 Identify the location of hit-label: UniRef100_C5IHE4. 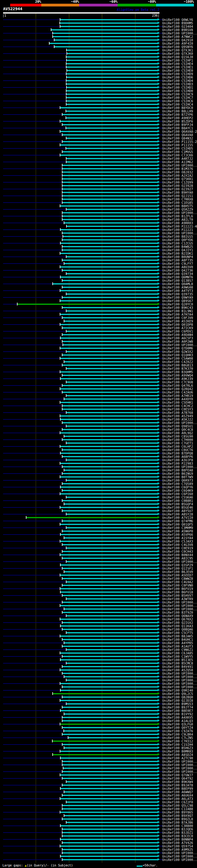
(180, 64).